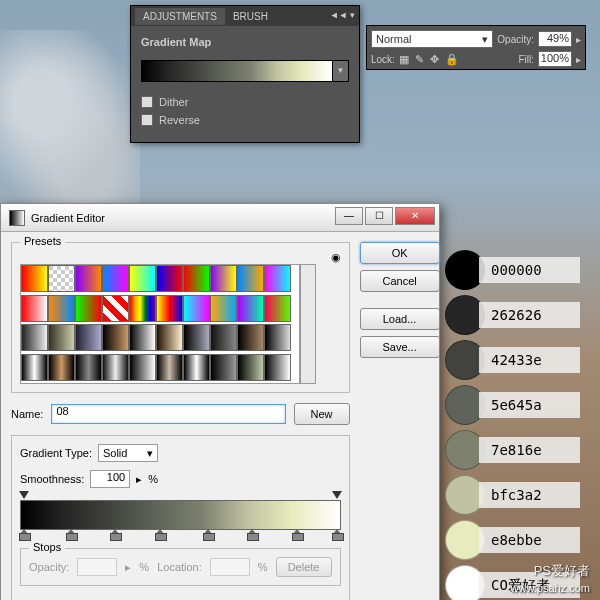 The width and height of the screenshot is (600, 600). I want to click on dither-checkbox, so click(147, 102).